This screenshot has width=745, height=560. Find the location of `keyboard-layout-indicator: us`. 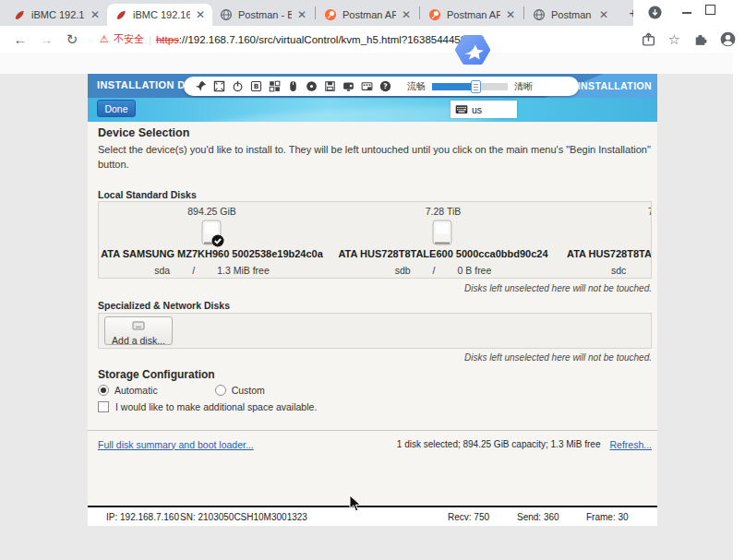

keyboard-layout-indicator: us is located at coordinates (484, 109).